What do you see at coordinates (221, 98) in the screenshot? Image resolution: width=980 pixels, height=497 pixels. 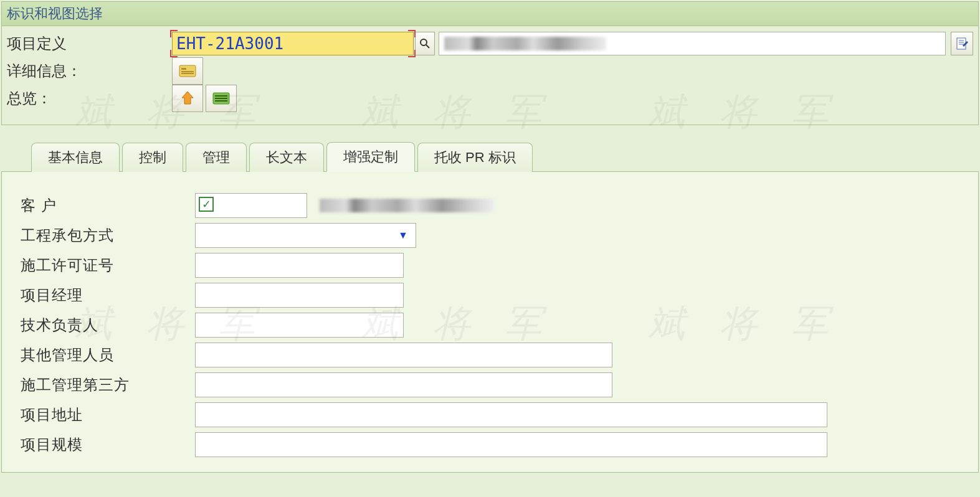 I see `list-card-icon` at bounding box center [221, 98].